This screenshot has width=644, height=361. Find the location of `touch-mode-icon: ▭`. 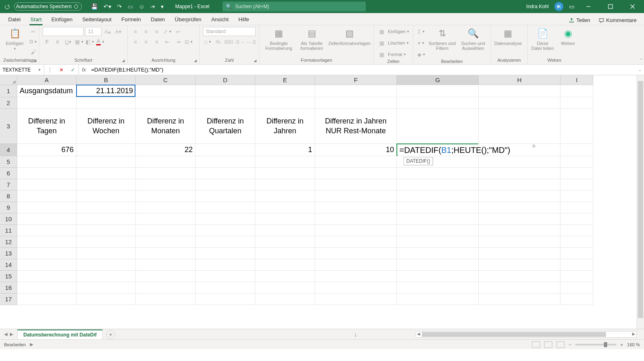

touch-mode-icon: ▭ is located at coordinates (130, 7).